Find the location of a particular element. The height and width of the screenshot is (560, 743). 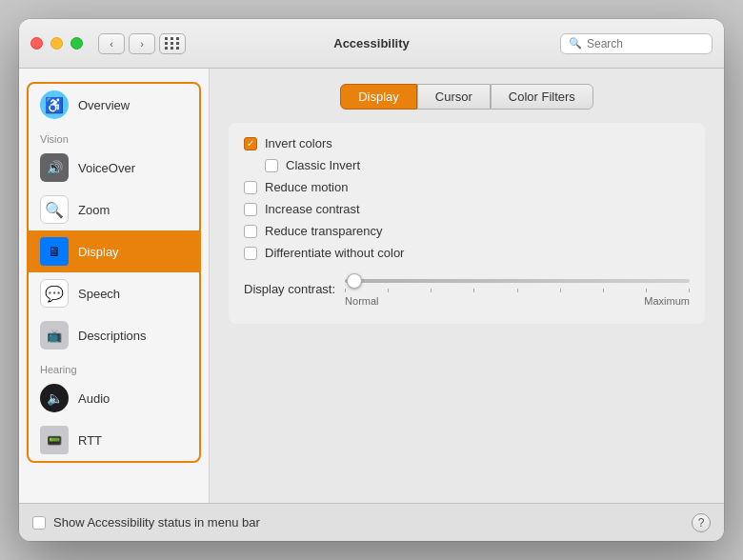

maximize-button is located at coordinates (76, 44).